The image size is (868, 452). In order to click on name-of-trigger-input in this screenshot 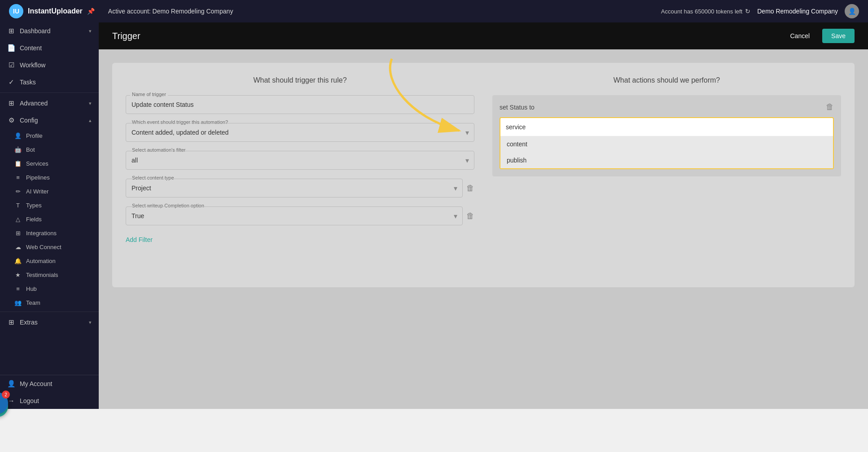, I will do `click(300, 105)`.